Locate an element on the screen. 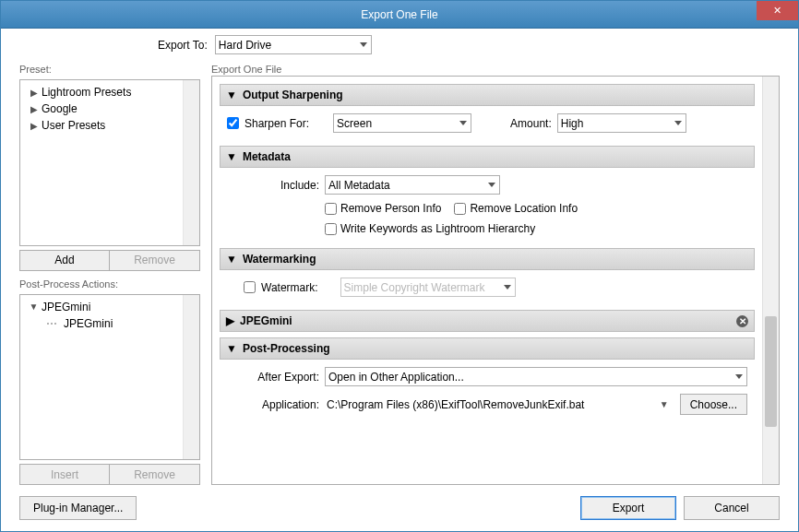 This screenshot has width=799, height=532. application-label: Application: is located at coordinates (273, 405).